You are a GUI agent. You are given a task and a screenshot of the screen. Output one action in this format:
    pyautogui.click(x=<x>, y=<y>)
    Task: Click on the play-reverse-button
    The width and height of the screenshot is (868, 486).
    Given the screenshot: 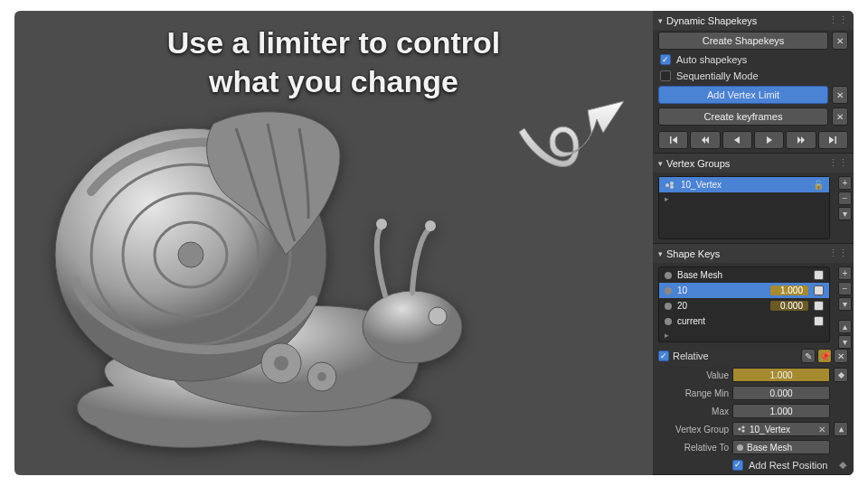 What is the action you would take?
    pyautogui.click(x=738, y=140)
    